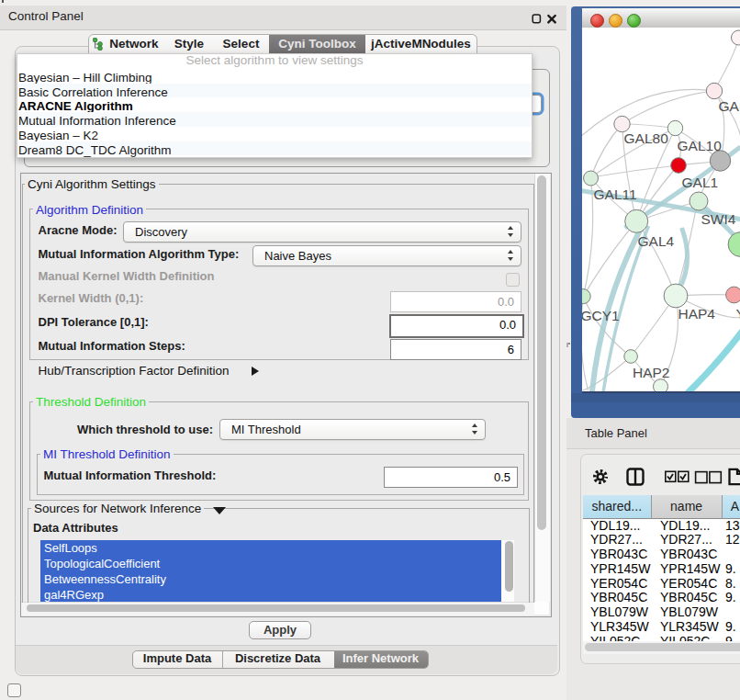  I want to click on svg-text: HAP2, so click(652, 373).